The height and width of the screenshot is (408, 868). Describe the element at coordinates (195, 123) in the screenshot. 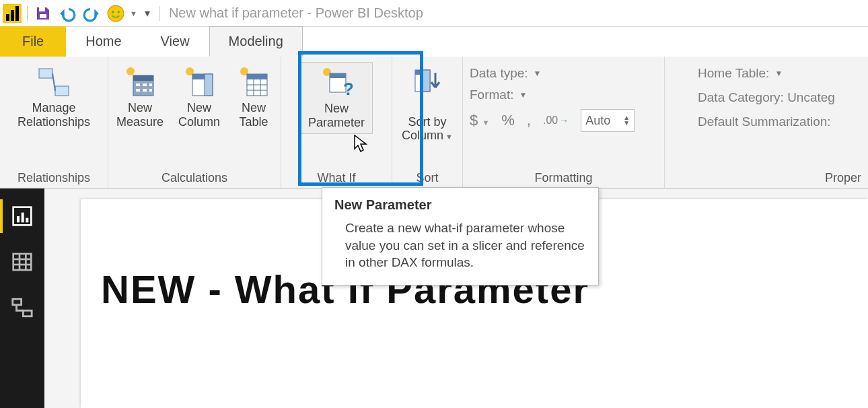

I see `group-calculations: New Measure New Column` at that location.